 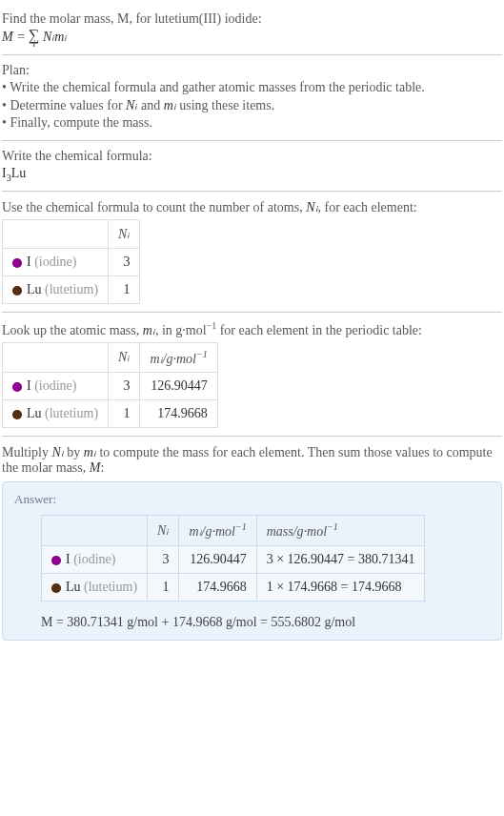 What do you see at coordinates (252, 459) in the screenshot?
I see `multiply-title: Multiply Nᵢ by mᵢ to compute the mass fo…` at bounding box center [252, 459].